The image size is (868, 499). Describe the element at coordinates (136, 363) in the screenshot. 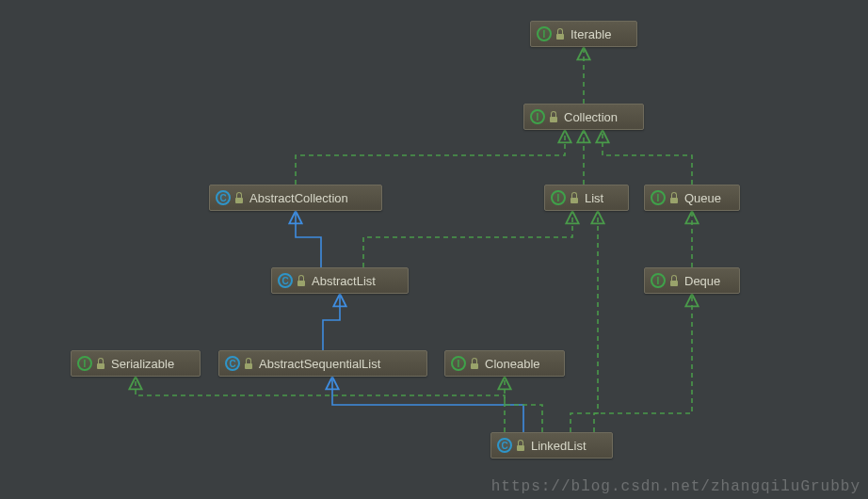

I see `node-serializable: ISerializable` at that location.